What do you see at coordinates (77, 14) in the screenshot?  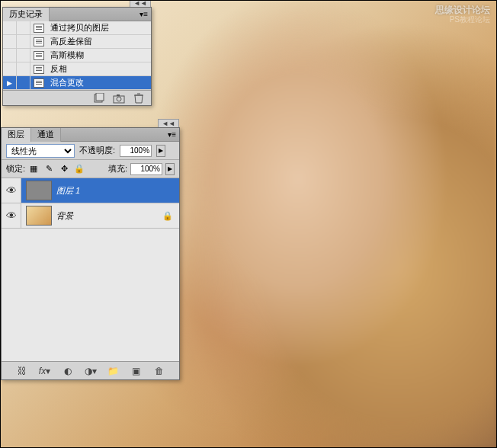 I see `history-panel-header: 历史记录 ▾≡` at bounding box center [77, 14].